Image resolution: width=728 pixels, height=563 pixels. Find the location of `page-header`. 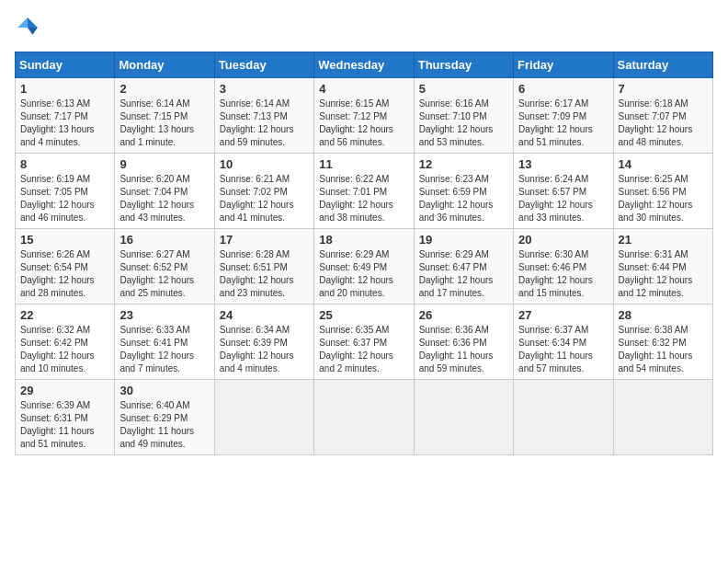

page-header is located at coordinates (364, 28).